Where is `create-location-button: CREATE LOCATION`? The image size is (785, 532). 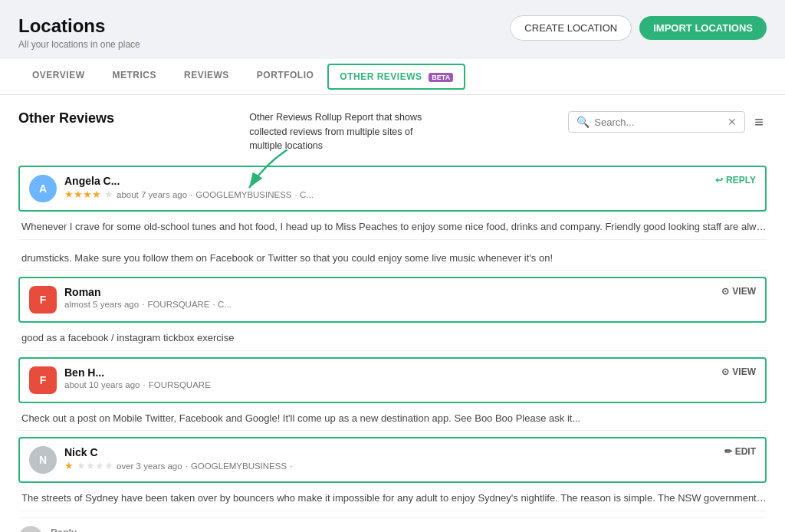 create-location-button: CREATE LOCATION is located at coordinates (570, 28).